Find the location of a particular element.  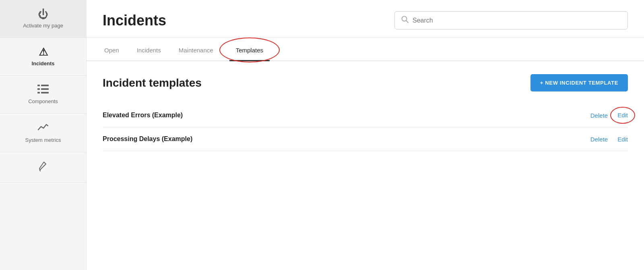

template-name: Processing Delays (Example) is located at coordinates (147, 139).